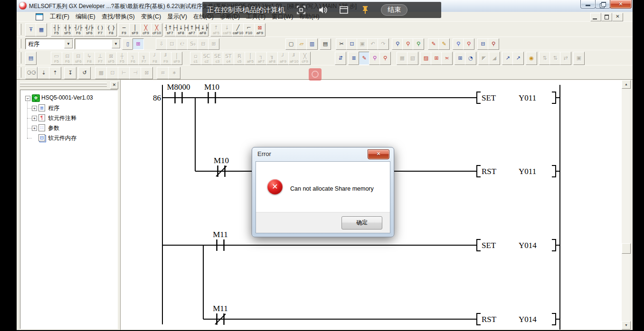  What do you see at coordinates (118, 17) in the screenshot?
I see `menu-item-3: 查找/替换(S)` at bounding box center [118, 17].